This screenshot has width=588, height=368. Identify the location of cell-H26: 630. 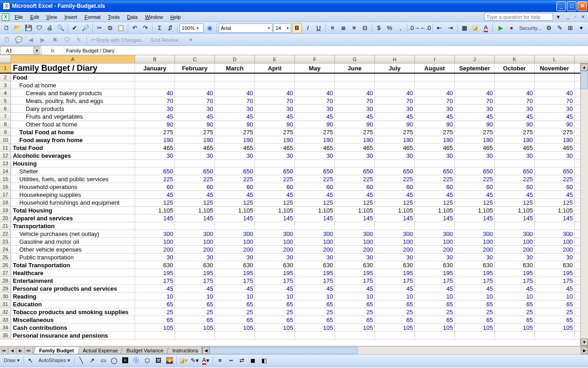
(395, 265).